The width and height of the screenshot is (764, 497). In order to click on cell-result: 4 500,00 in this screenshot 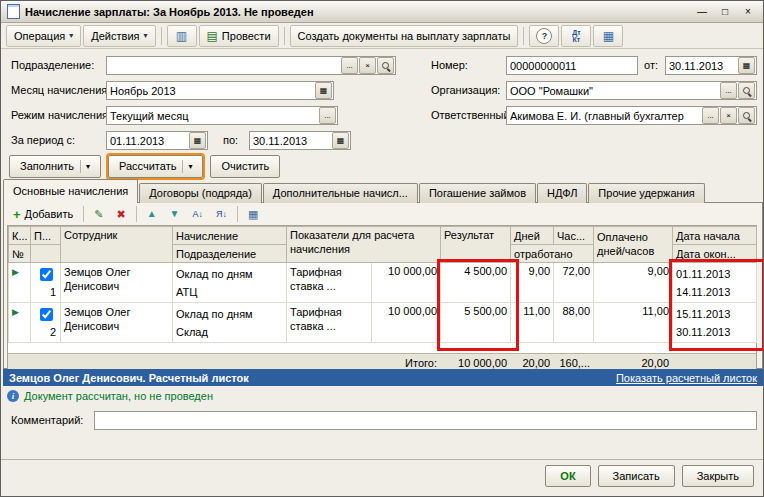, I will do `click(476, 283)`.